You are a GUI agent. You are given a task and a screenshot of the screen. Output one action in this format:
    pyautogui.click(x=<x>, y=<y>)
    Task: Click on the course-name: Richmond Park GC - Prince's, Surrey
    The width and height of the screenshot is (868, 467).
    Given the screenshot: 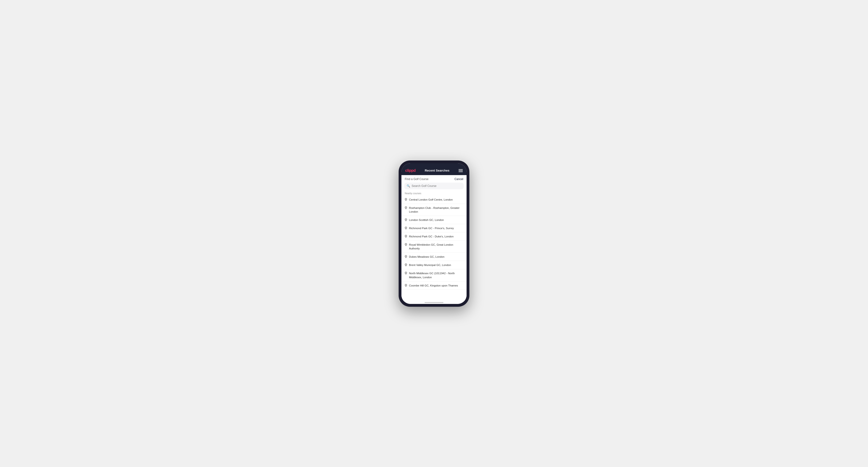 What is the action you would take?
    pyautogui.click(x=431, y=228)
    